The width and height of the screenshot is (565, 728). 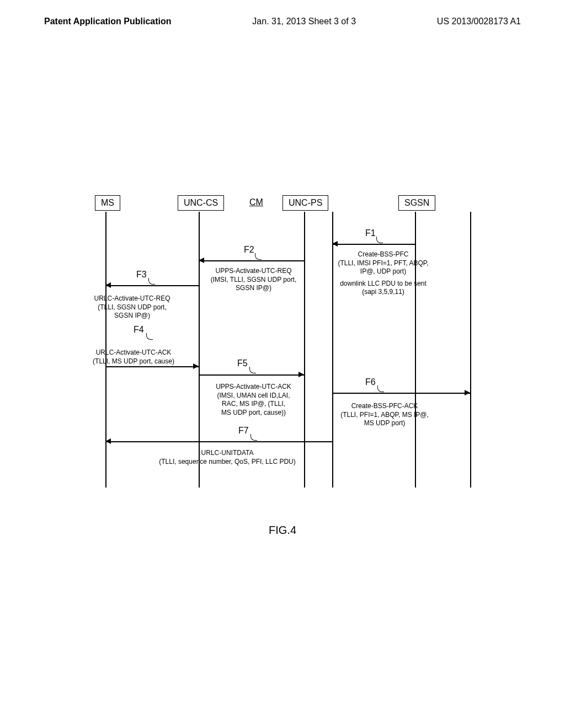 I want to click on curve-f1, so click(x=380, y=240).